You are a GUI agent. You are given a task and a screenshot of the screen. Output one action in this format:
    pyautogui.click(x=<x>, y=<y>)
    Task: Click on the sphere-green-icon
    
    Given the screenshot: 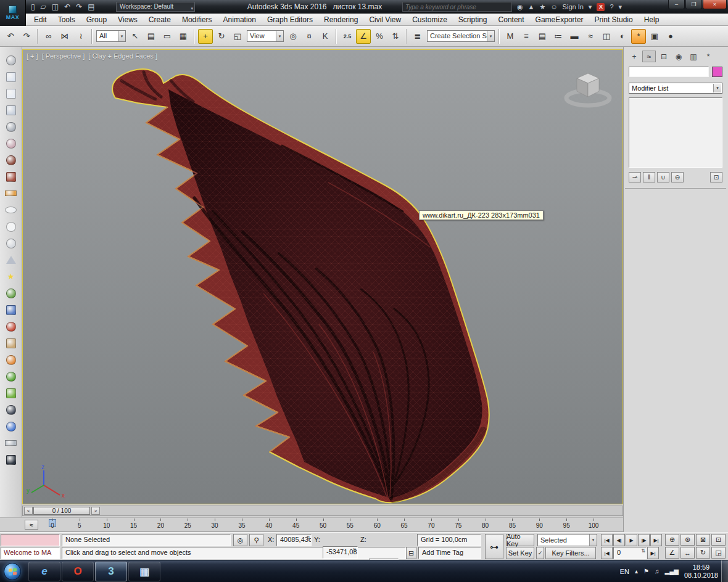 What is the action you would take?
    pyautogui.click(x=11, y=293)
    